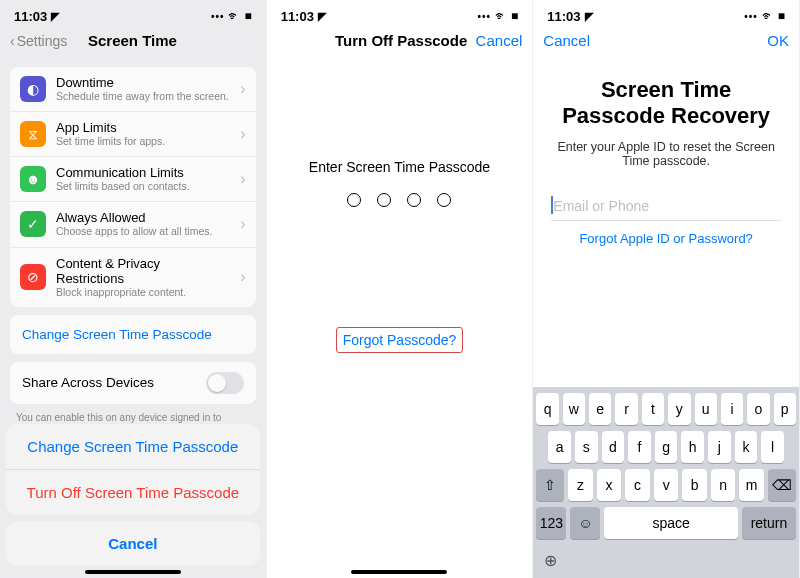  Describe the element at coordinates (694, 485) in the screenshot. I see `key-b: b` at that location.